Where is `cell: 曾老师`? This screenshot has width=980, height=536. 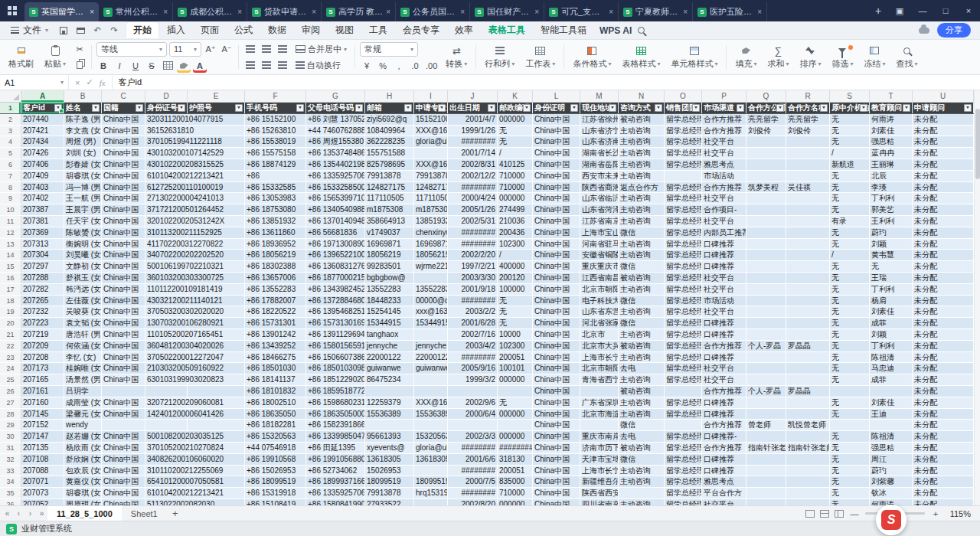
cell: 曾老师 is located at coordinates (766, 425).